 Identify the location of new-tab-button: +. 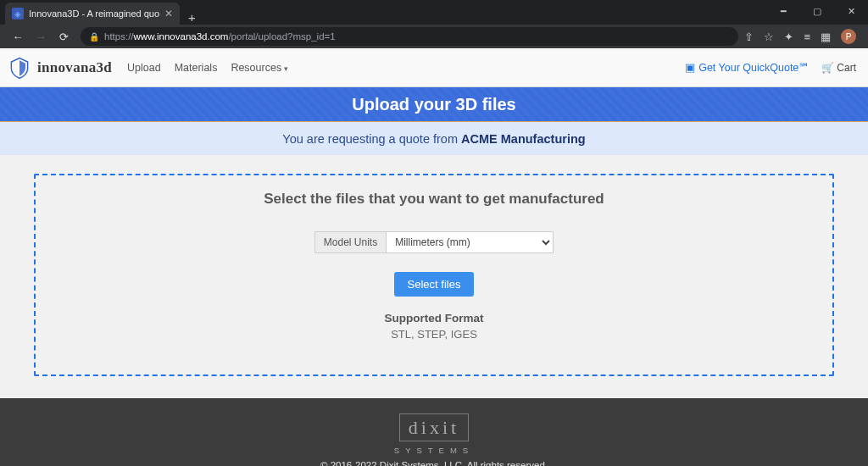
(192, 17).